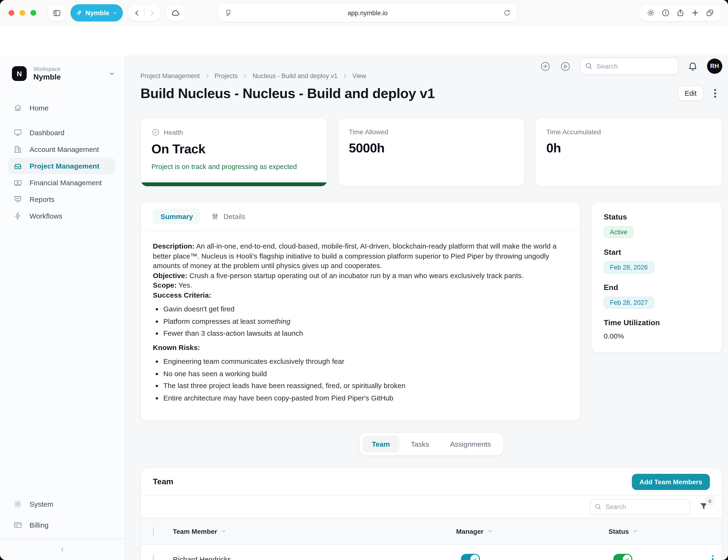 The width and height of the screenshot is (728, 560). Describe the element at coordinates (640, 507) in the screenshot. I see `team-search-input` at that location.